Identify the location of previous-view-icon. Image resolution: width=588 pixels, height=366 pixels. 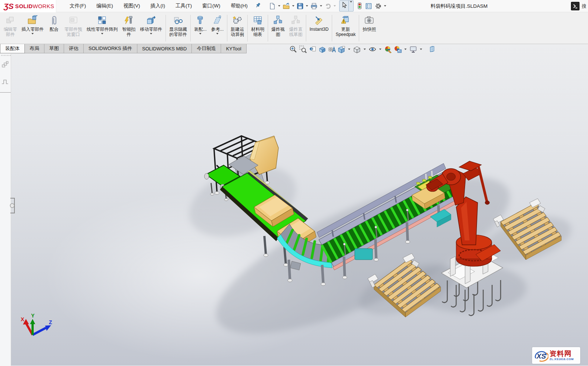
(313, 49).